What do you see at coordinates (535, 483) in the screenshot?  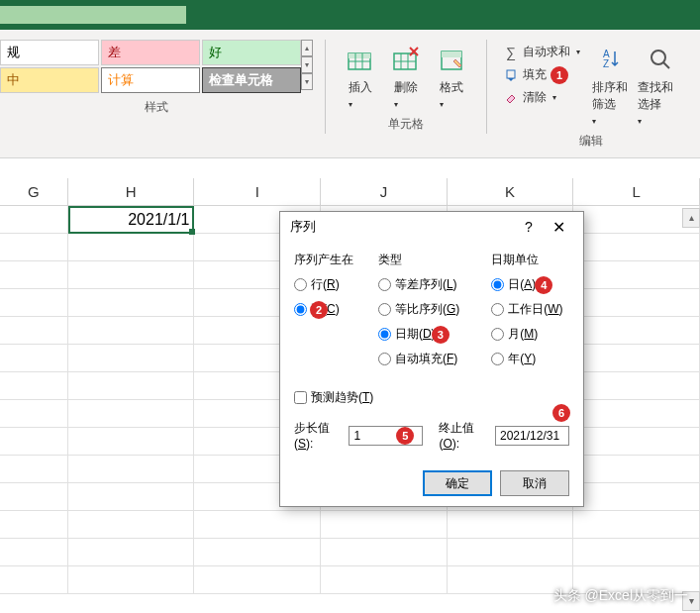 I see `cancel-button: 取消` at bounding box center [535, 483].